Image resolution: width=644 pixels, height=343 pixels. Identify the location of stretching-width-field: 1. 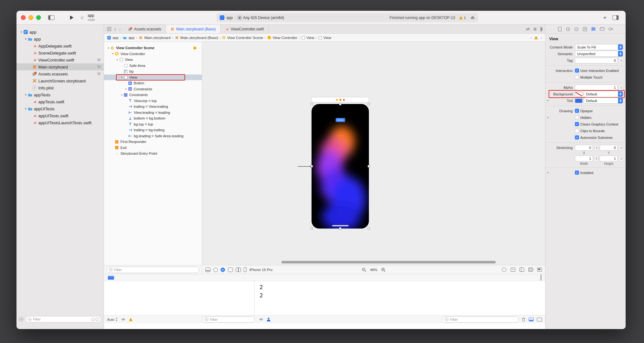
(584, 159).